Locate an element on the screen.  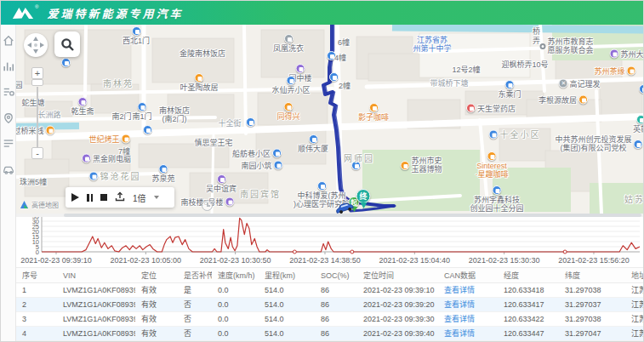
map-poi-label: 12号2幢 is located at coordinates (466, 70).